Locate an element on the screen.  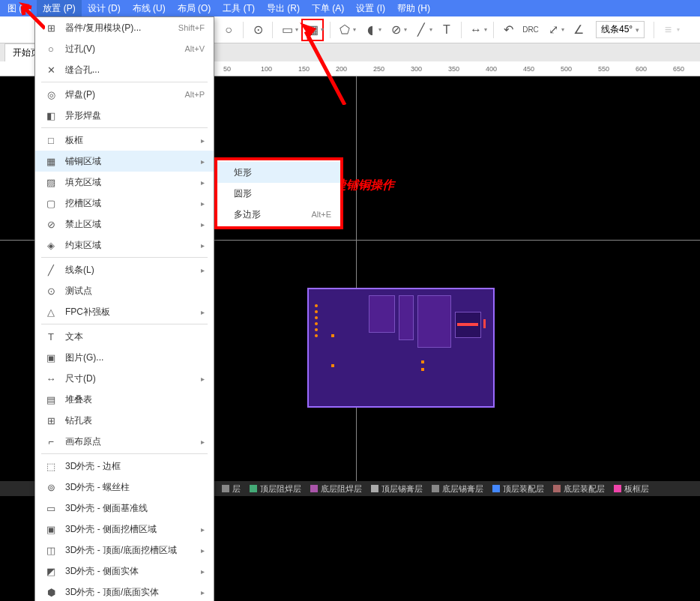
menu-help: 帮助 (H) is located at coordinates (414, 8).